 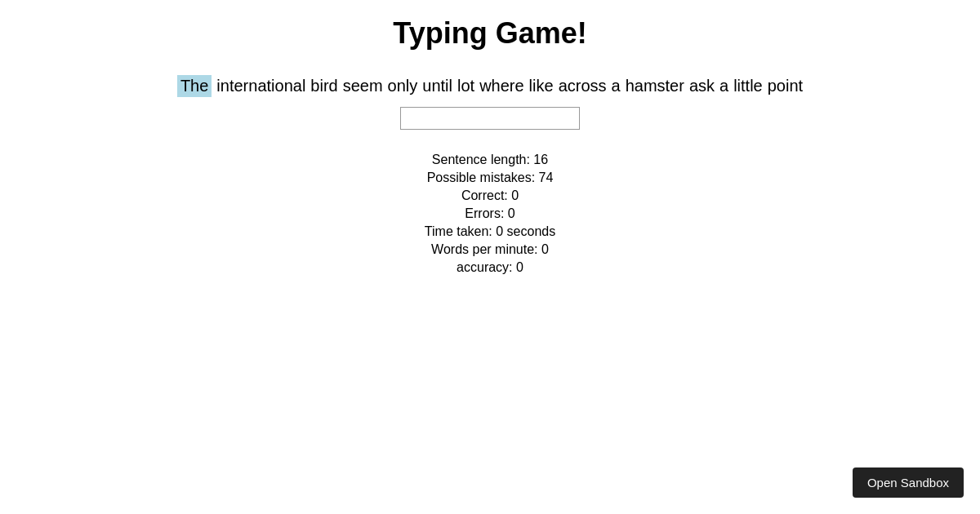 I want to click on sentence-word: international, so click(x=261, y=86).